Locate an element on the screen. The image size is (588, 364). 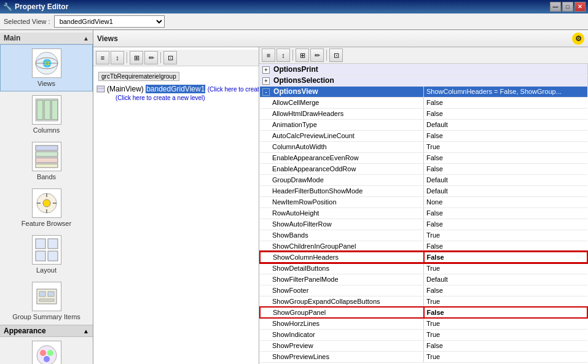
views-icon: 🌐 is located at coordinates (47, 63).